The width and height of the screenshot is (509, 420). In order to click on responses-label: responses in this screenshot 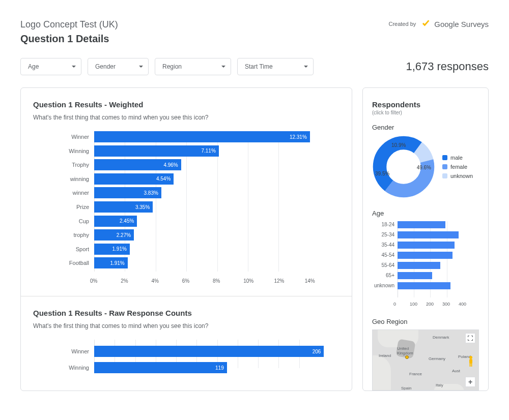, I will do `click(463, 66)`.